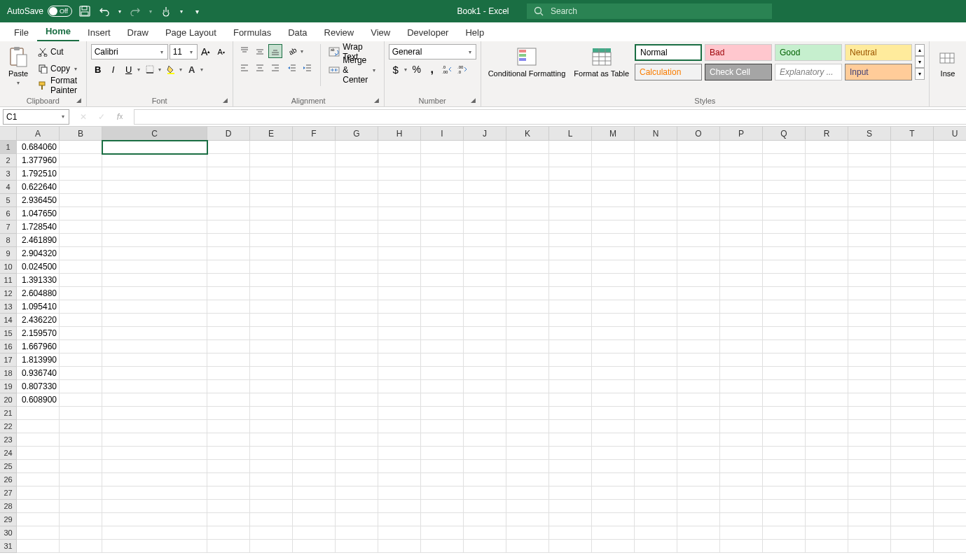 This screenshot has height=560, width=966. What do you see at coordinates (570, 466) in the screenshot?
I see `cell-L25` at bounding box center [570, 466].